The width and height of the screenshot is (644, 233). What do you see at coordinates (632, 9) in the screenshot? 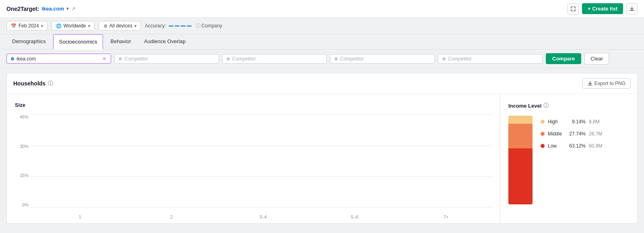
I see `download-button` at bounding box center [632, 9].